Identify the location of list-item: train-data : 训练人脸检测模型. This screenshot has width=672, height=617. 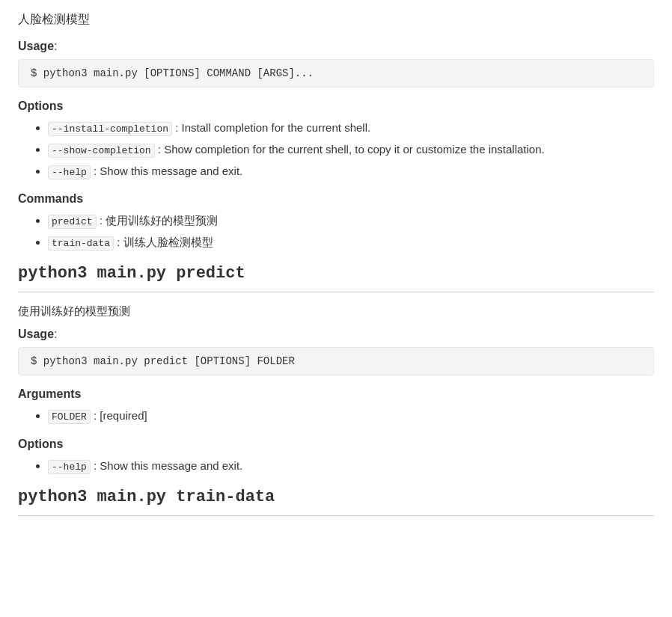
(351, 242).